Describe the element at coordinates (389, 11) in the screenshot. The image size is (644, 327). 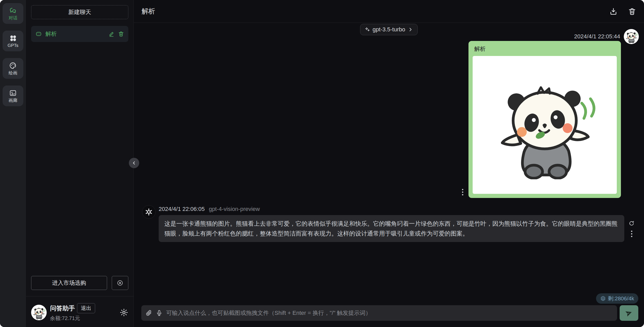
I see `main-header: 解析` at that location.